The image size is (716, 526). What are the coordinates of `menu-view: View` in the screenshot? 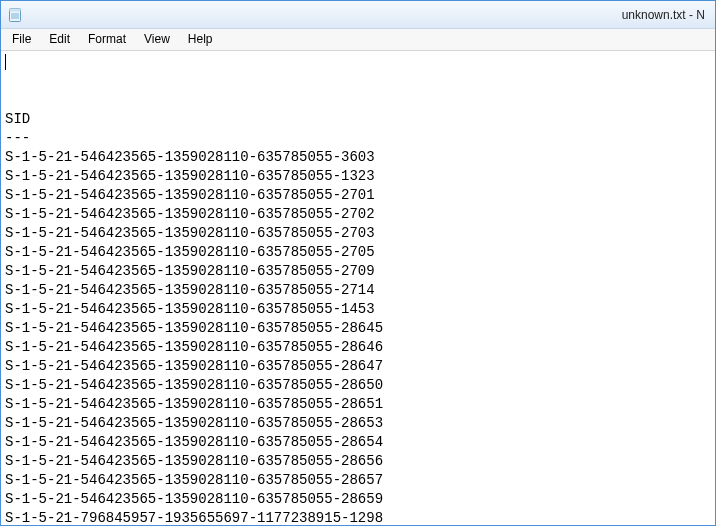 It's located at (157, 40).